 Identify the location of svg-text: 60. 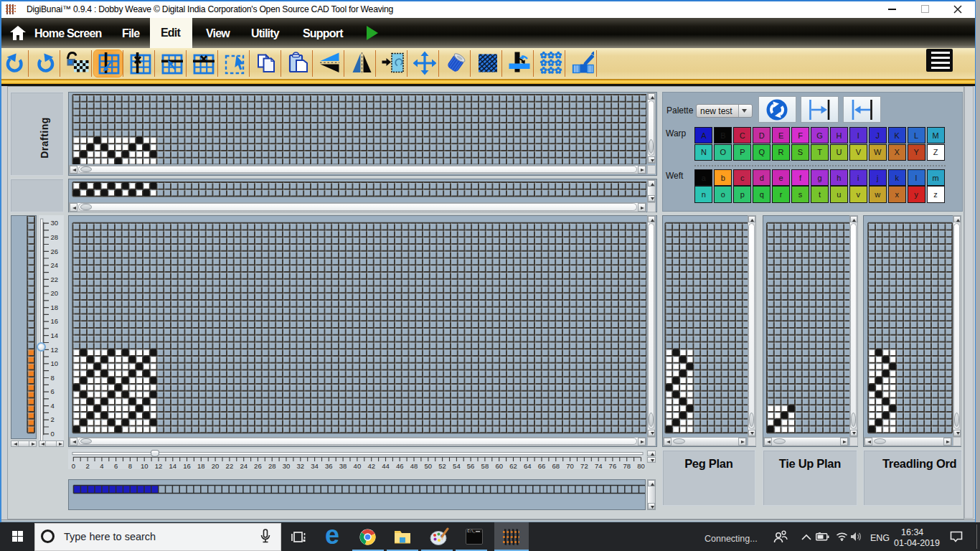
(499, 466).